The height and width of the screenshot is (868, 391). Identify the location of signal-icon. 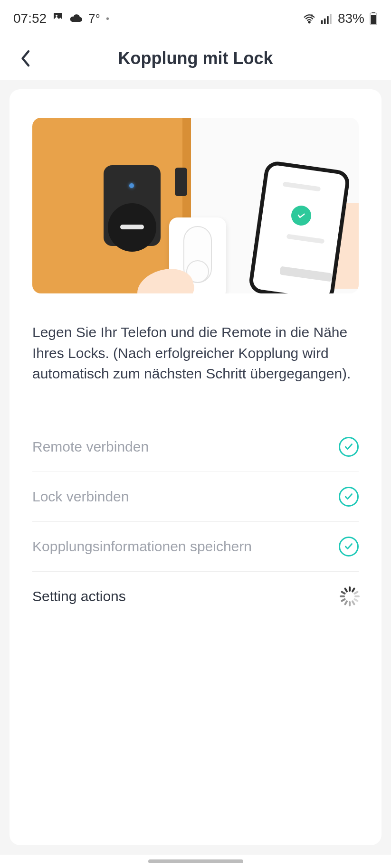
(327, 19).